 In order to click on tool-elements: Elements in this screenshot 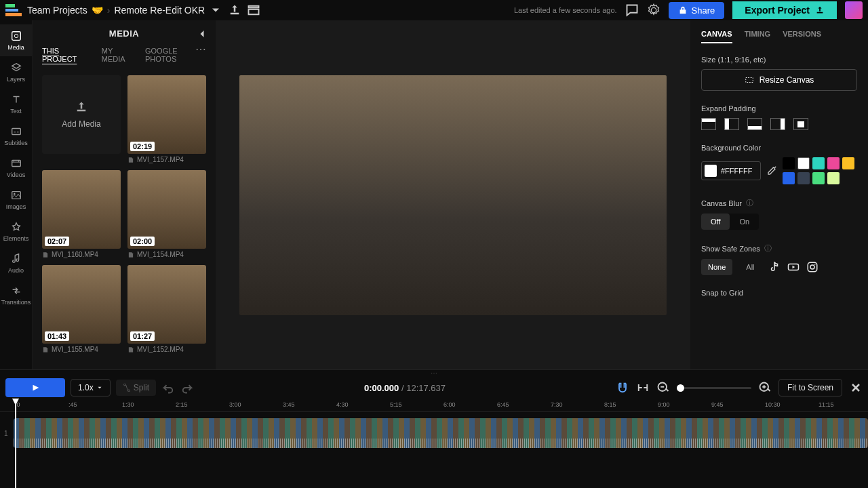, I will do `click(16, 232)`.